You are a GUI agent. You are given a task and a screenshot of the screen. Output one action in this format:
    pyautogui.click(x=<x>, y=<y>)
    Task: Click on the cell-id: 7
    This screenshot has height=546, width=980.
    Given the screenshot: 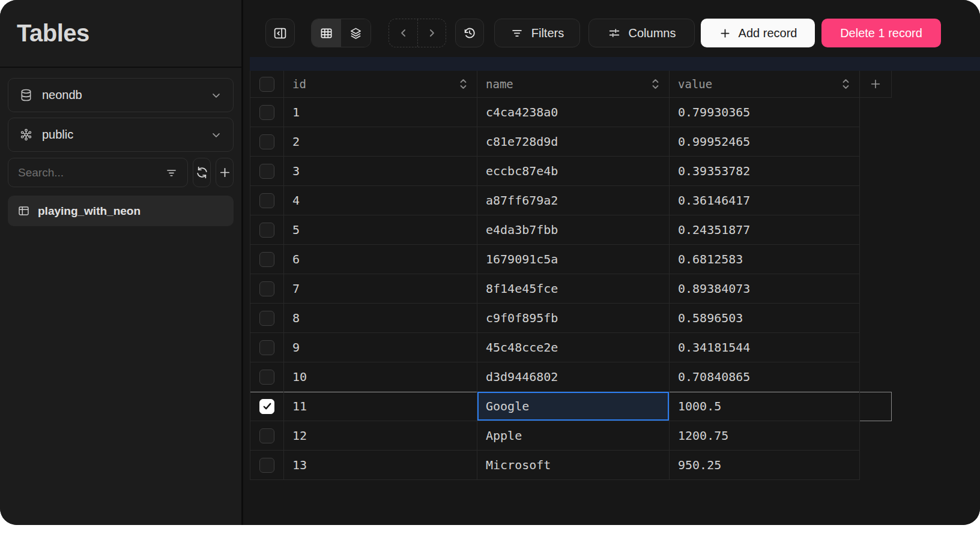 What is the action you would take?
    pyautogui.click(x=381, y=289)
    